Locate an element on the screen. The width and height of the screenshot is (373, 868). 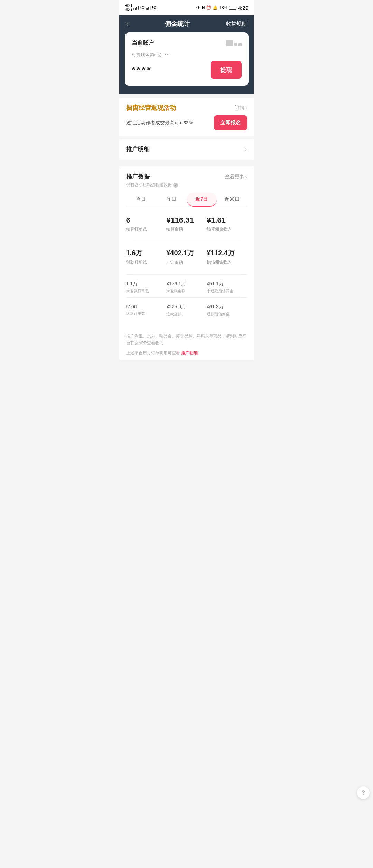
chevron-right-icon-promo: › is located at coordinates (246, 149).